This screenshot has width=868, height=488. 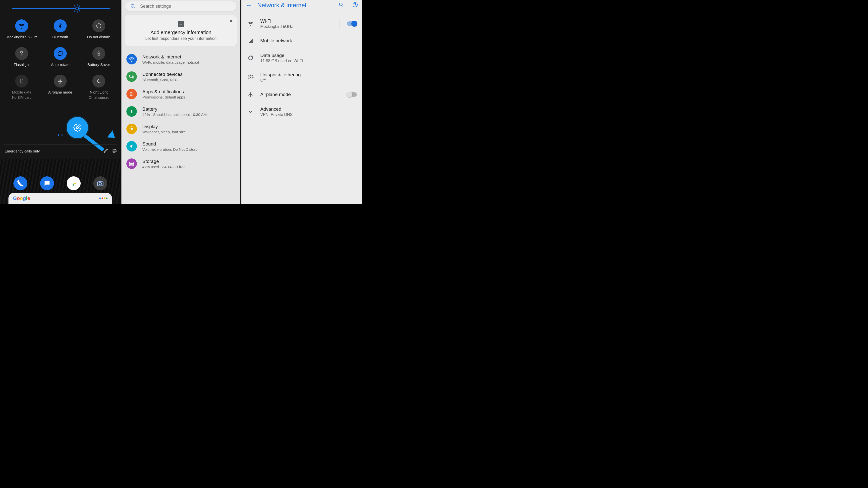 What do you see at coordinates (99, 26) in the screenshot?
I see `dnd-icon` at bounding box center [99, 26].